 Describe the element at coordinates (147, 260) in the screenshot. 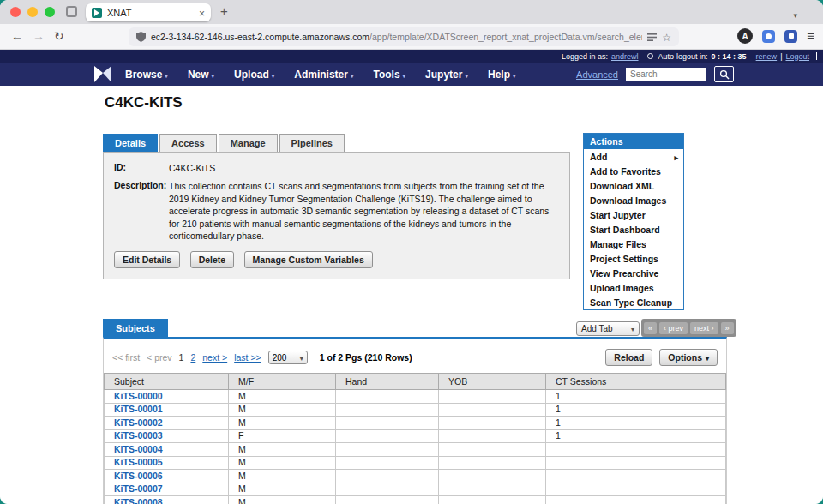

I see `edit-details-button: Edit Details` at that location.